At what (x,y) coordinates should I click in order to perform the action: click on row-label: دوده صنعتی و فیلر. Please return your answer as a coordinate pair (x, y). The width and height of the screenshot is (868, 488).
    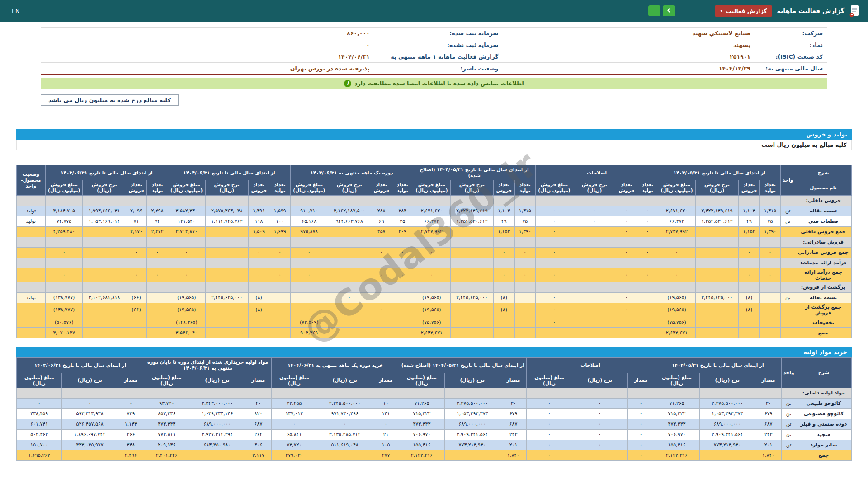
    Looking at the image, I should click on (824, 424).